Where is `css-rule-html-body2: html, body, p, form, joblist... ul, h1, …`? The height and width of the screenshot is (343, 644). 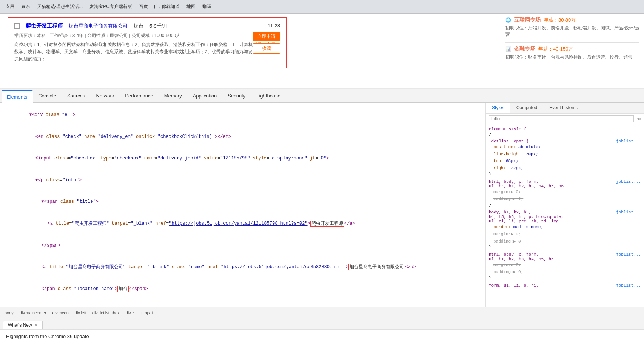
css-rule-html-body2: html, body, p, form, joblist... ul, h1, … is located at coordinates (565, 266).